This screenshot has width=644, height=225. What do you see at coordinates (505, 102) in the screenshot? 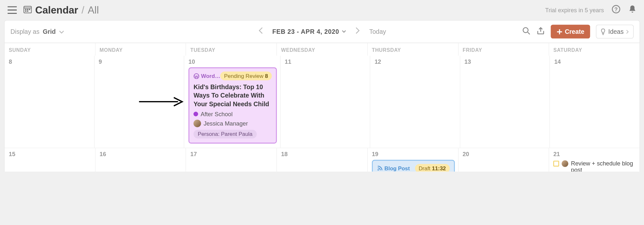
I see `day-cell: 13` at bounding box center [505, 102].